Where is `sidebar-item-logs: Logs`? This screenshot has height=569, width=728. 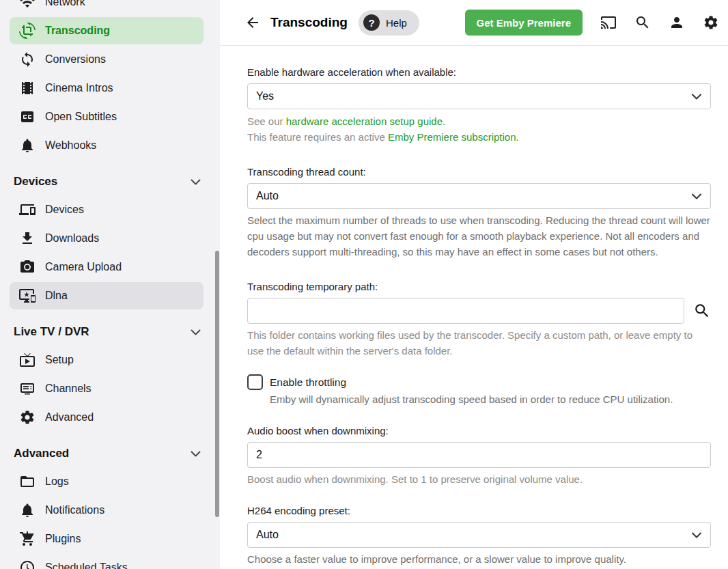 sidebar-item-logs: Logs is located at coordinates (107, 482).